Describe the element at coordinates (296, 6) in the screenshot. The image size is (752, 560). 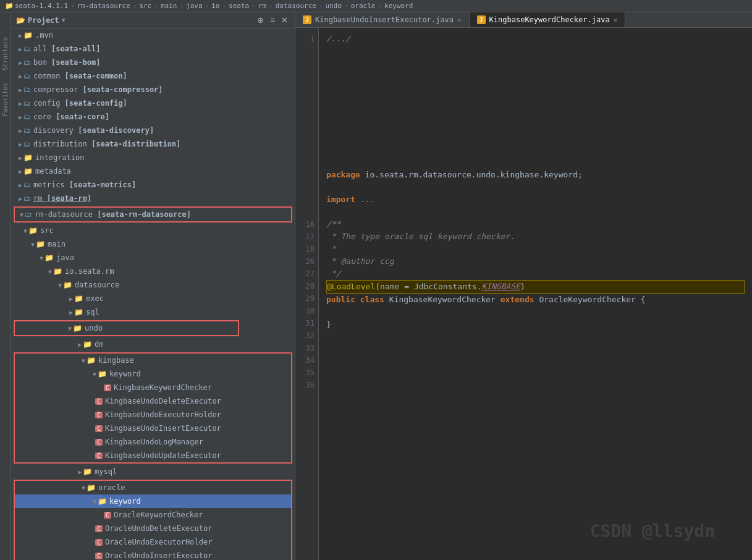
I see `breadcrumb-item: datasource` at that location.